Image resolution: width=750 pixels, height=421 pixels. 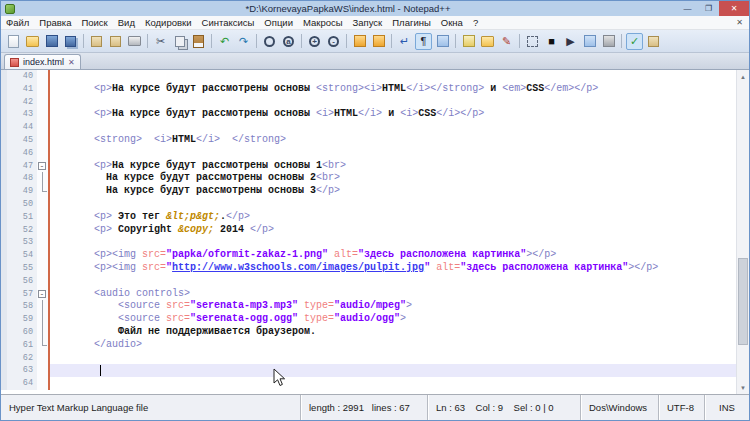 What do you see at coordinates (393, 306) in the screenshot?
I see `code-text: <source src="serenata-mp3.mp3" type="aud…` at bounding box center [393, 306].